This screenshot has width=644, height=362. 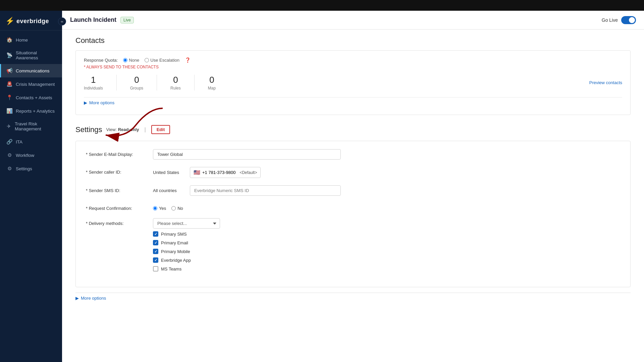 What do you see at coordinates (629, 20) in the screenshot?
I see `go-live-toggle` at bounding box center [629, 20].